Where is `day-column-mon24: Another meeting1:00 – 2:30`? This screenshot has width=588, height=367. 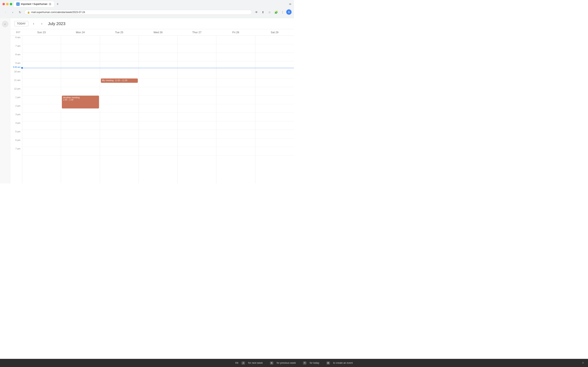 day-column-mon24: Another meeting1:00 – 2:30 is located at coordinates (80, 110).